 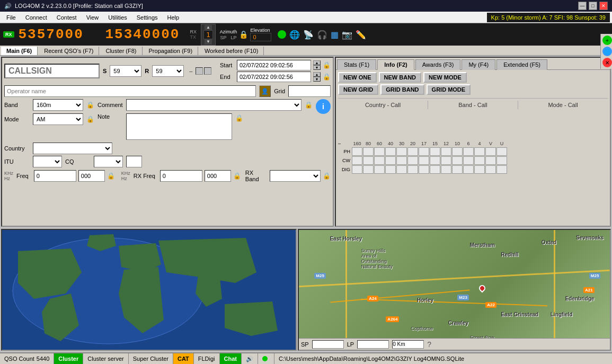 I want to click on callsign-row: CALLSIGN S 595857 R 595857 – S, so click(x=167, y=71).